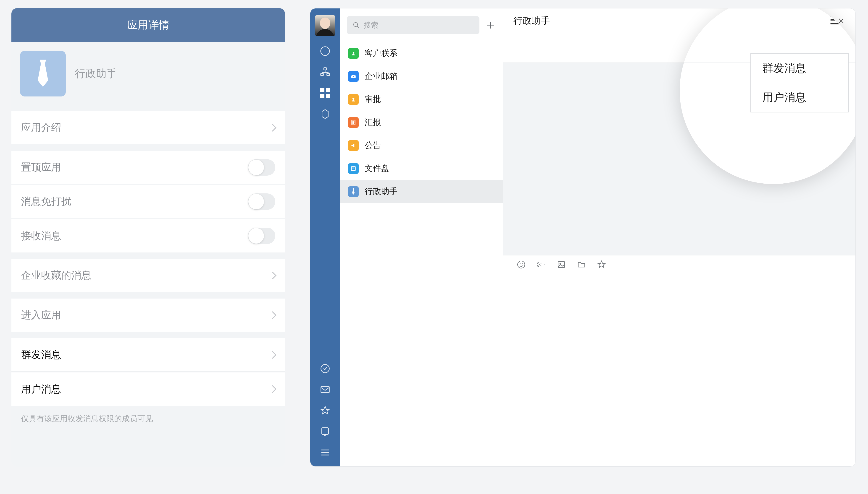  Describe the element at coordinates (261, 202) in the screenshot. I see `dnd-toggle` at that location.